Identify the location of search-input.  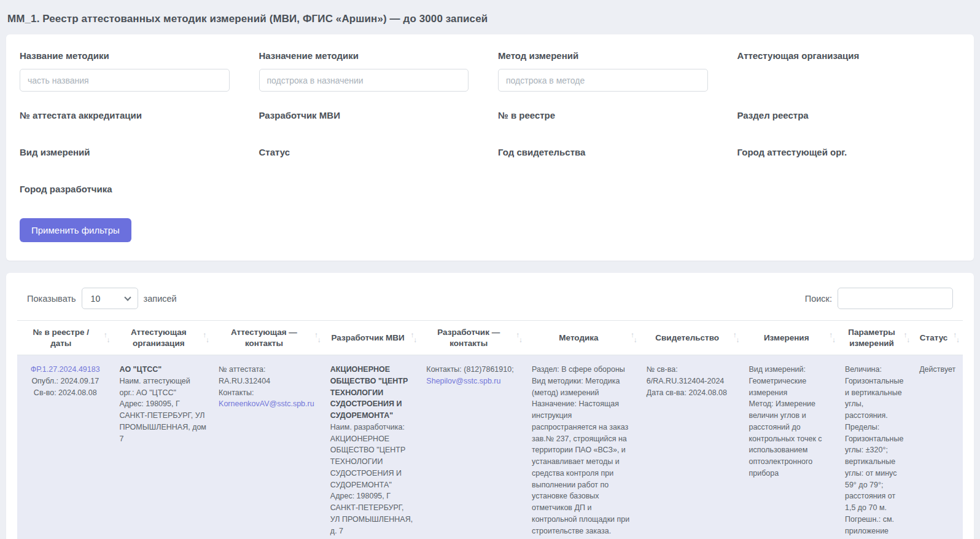
(895, 299).